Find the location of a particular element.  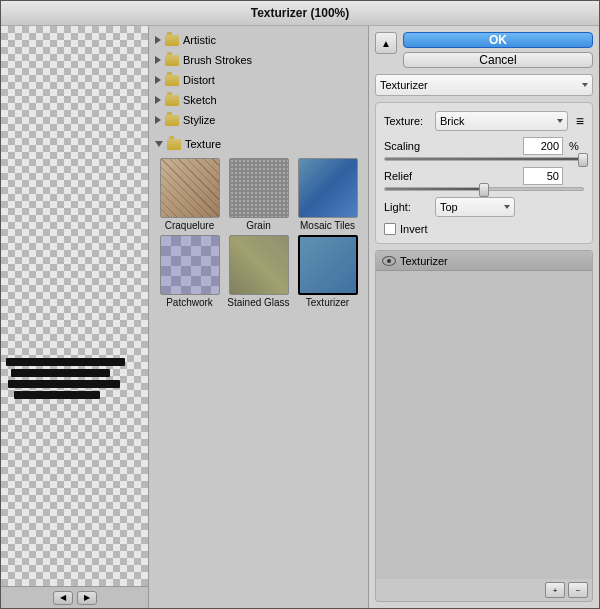

thumb-stained is located at coordinates (259, 265).